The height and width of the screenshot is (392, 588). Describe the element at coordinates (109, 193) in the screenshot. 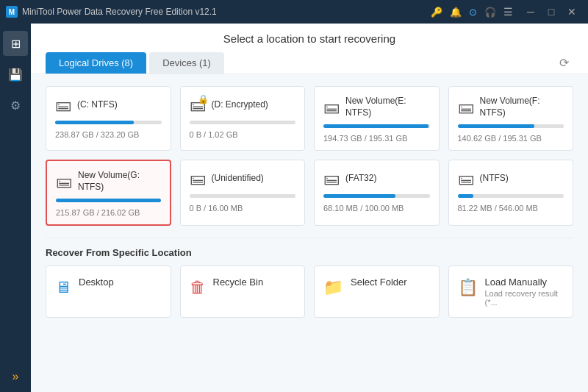

I see `drive-card-g: 🖴 New Volume(G: NTFS) 215.87 GB / 216.02…` at that location.